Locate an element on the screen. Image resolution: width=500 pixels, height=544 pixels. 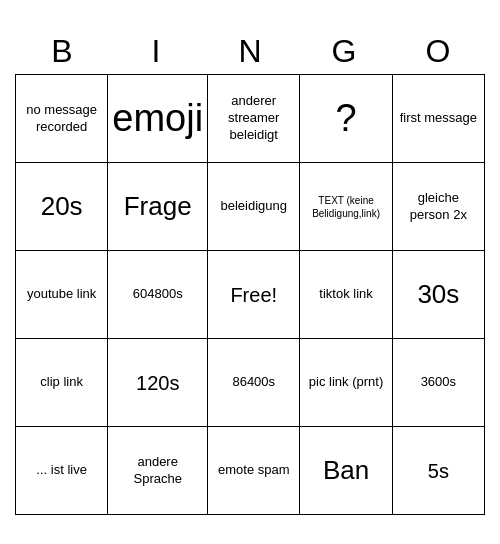
bingo-cell: Frage is located at coordinates (158, 207).